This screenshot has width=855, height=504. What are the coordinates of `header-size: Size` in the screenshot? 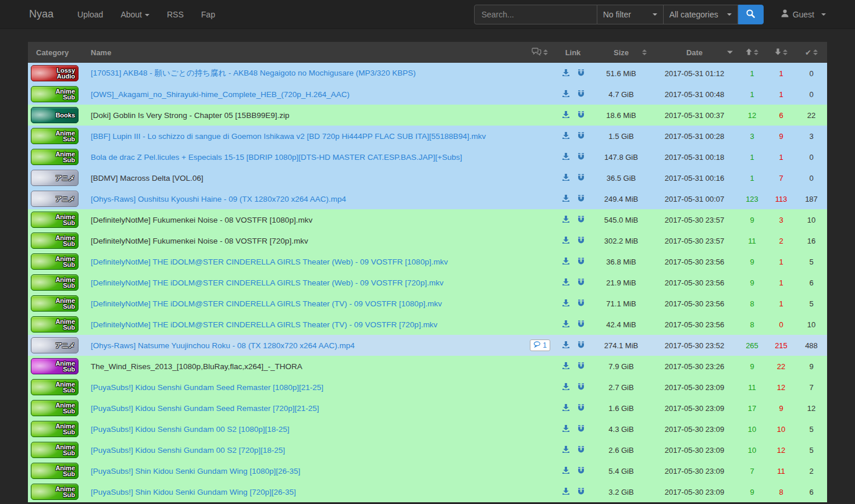 It's located at (621, 52).